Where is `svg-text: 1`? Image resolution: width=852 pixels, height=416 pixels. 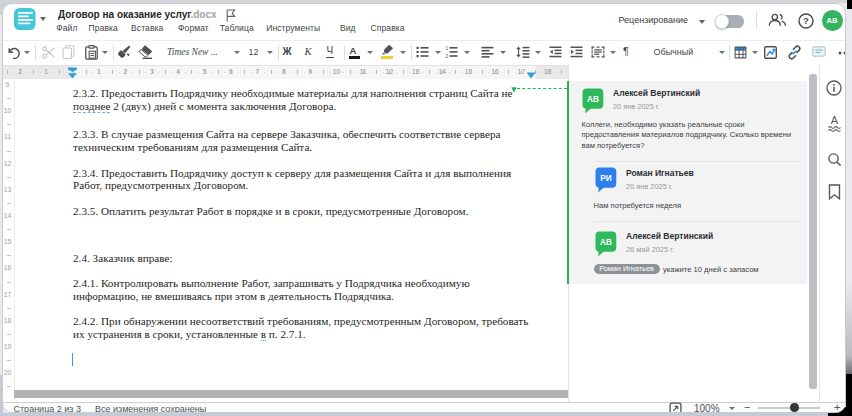 svg-text: 1 is located at coordinates (446, 48).